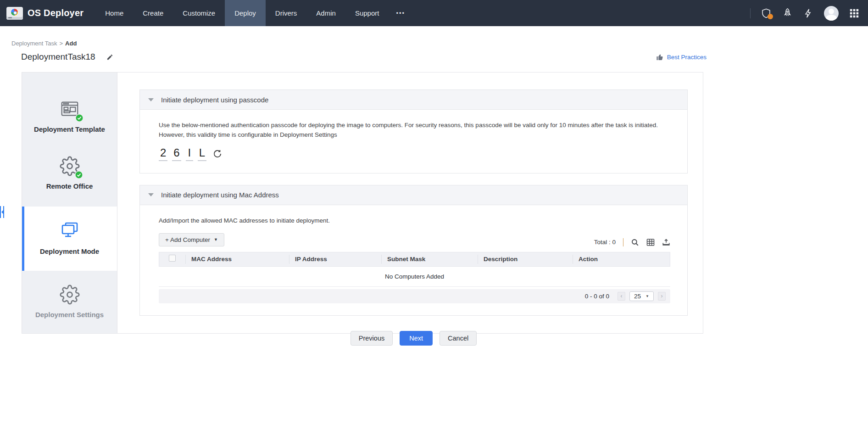  I want to click on previous-button: Previous, so click(372, 338).